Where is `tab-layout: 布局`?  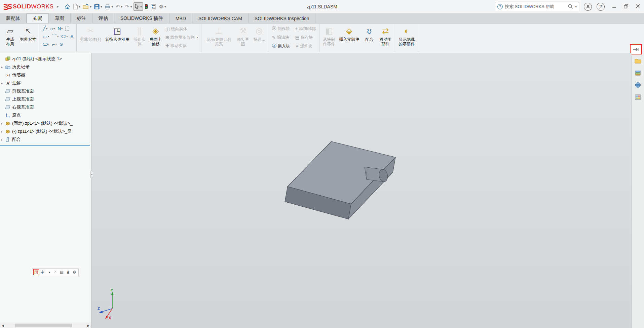
tab-layout: 布局 is located at coordinates (38, 18).